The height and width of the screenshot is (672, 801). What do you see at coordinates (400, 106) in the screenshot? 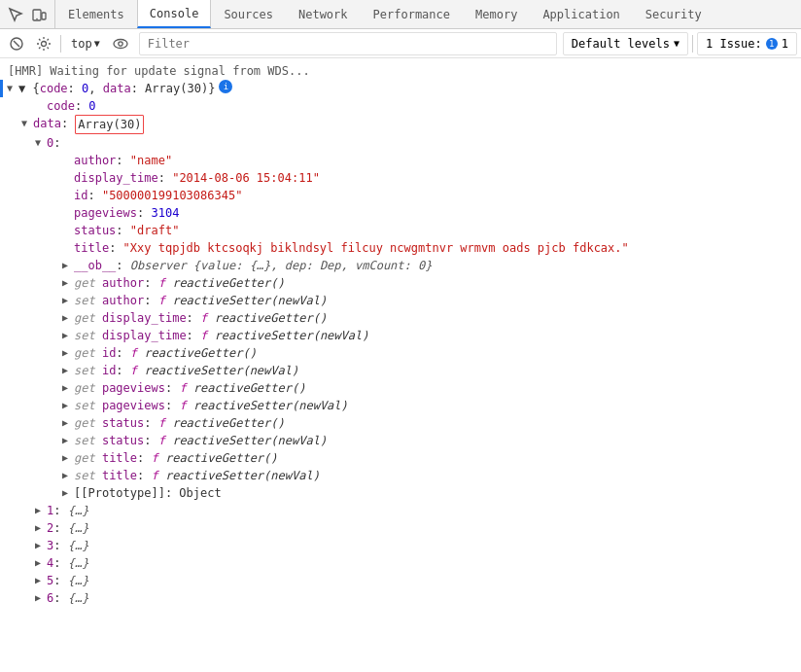
I see `code-line: code: 0` at bounding box center [400, 106].